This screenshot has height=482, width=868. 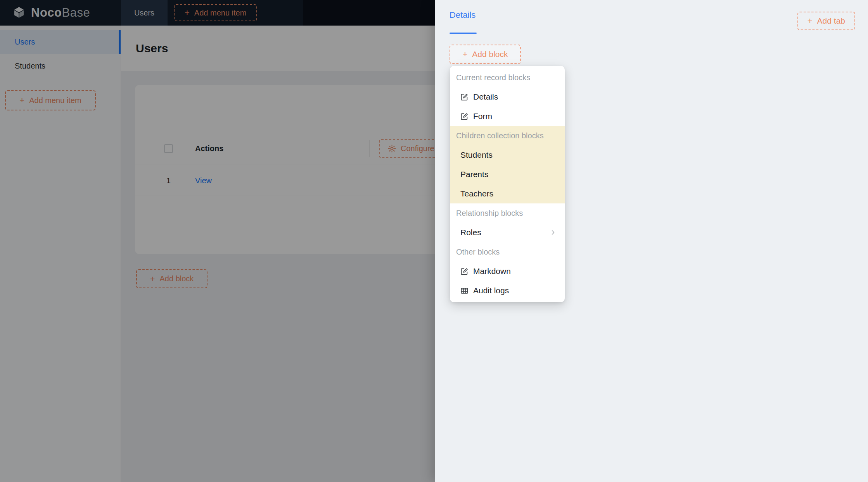 I want to click on menu-item-label: Teachers, so click(x=477, y=194).